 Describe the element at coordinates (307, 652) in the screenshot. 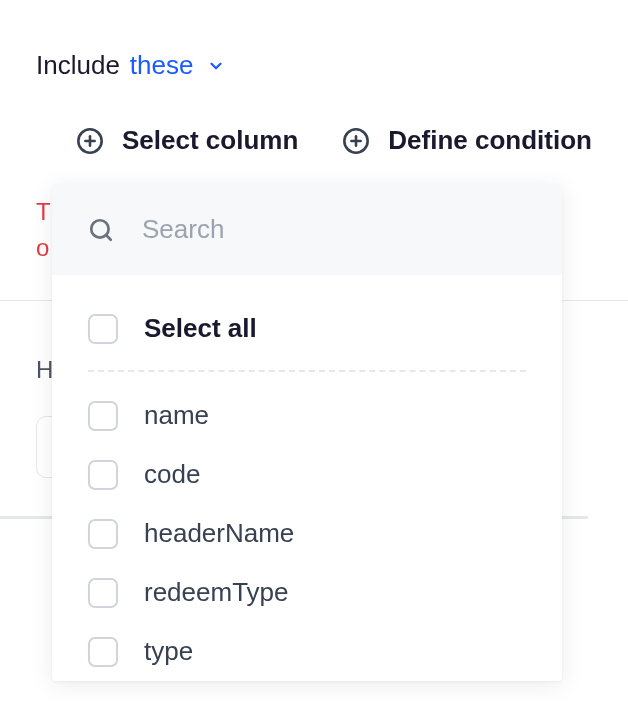

I see `option-row: type` at that location.